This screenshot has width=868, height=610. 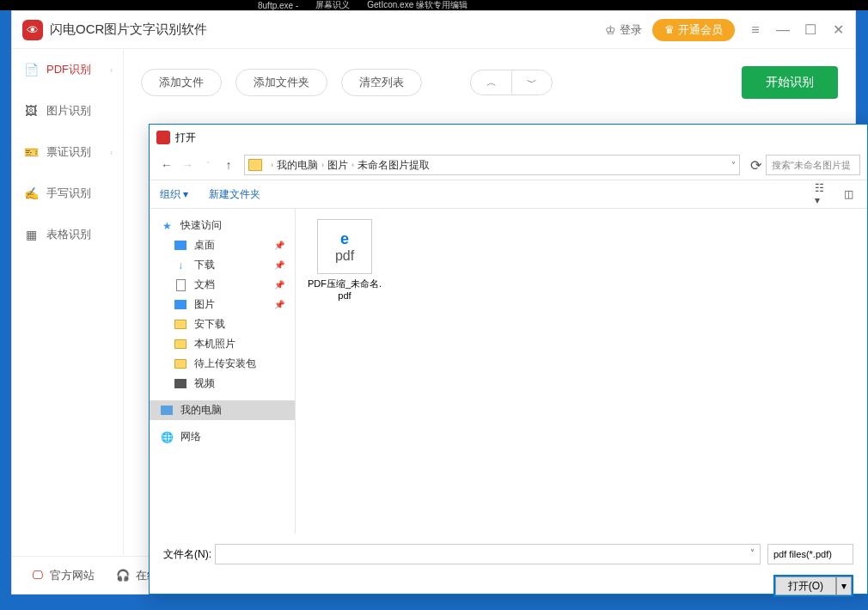 What do you see at coordinates (734, 165) in the screenshot?
I see `address-dropdown-icon: ˅` at bounding box center [734, 165].